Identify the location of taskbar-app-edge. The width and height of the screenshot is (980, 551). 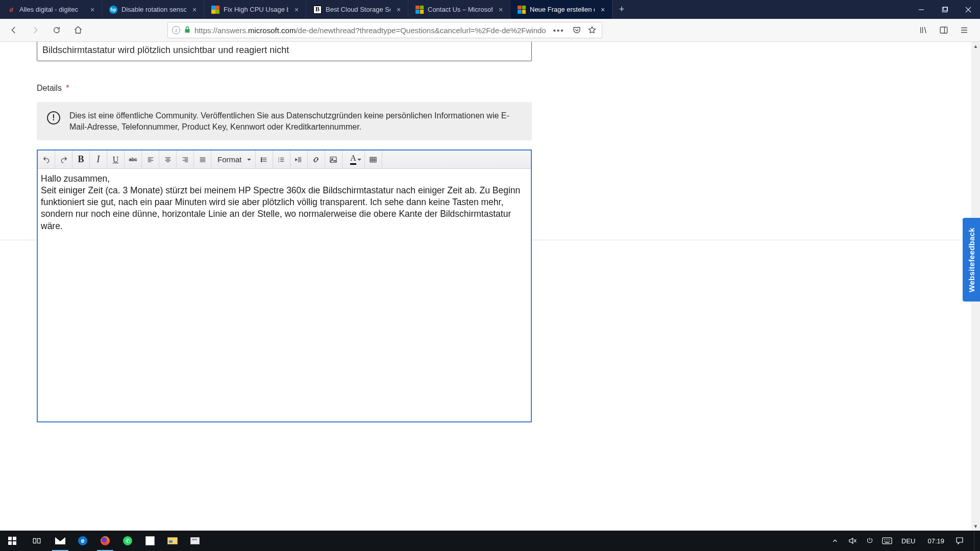
(83, 541).